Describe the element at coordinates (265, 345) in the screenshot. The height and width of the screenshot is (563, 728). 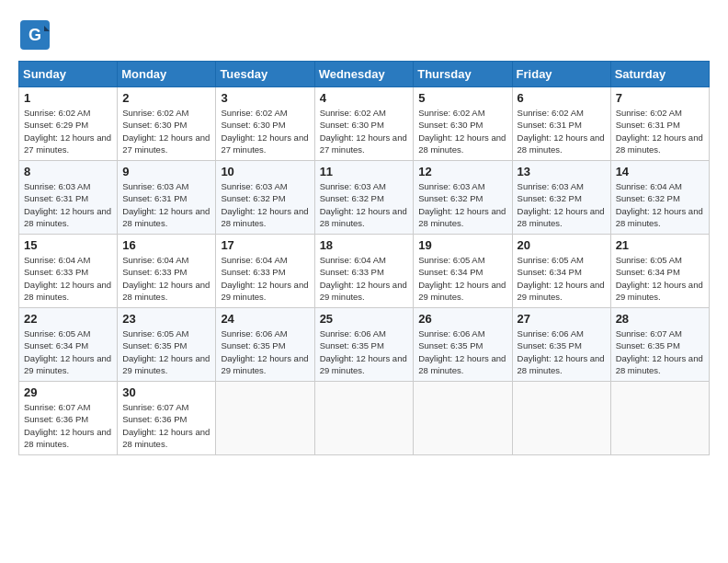
I see `calendar-cell: 24Sunrise: 6:06 AM Sunset: 6:35 PM Dayli…` at that location.